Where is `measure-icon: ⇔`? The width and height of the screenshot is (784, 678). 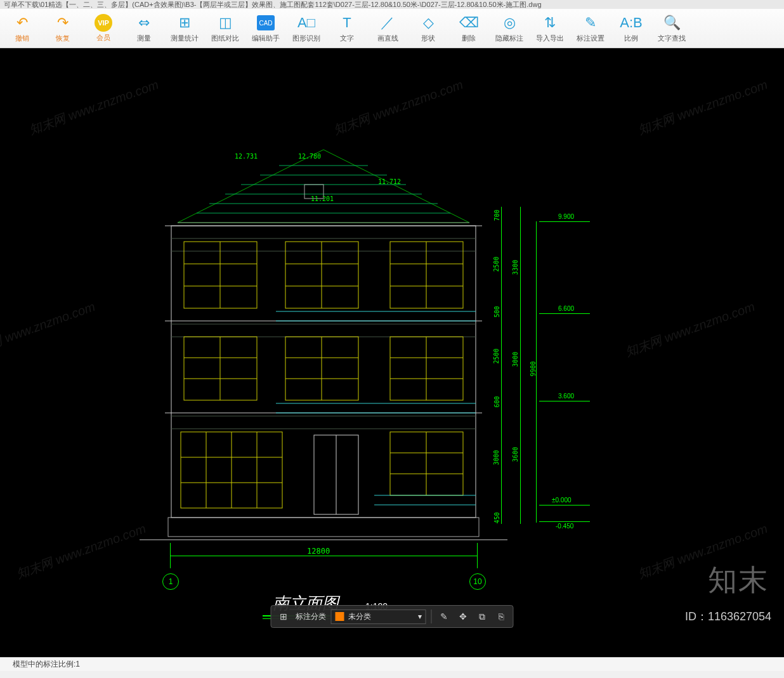 measure-icon: ⇔ is located at coordinates (144, 23).